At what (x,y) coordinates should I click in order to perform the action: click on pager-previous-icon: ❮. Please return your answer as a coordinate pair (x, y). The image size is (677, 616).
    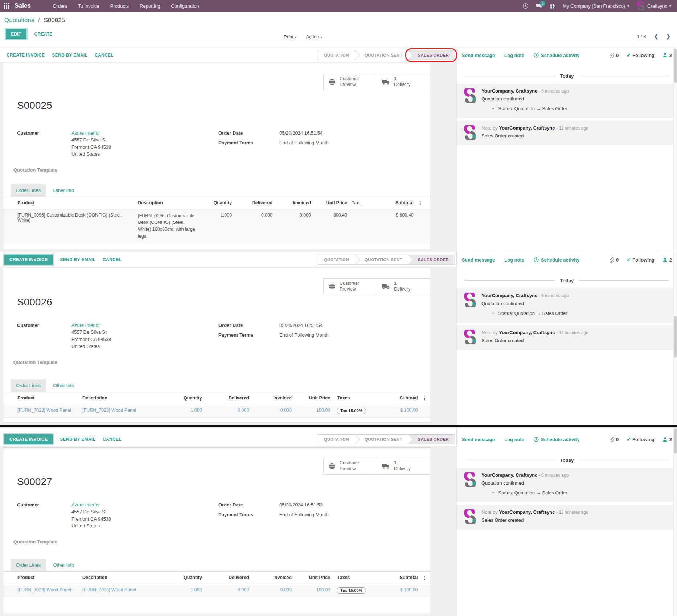
    Looking at the image, I should click on (656, 36).